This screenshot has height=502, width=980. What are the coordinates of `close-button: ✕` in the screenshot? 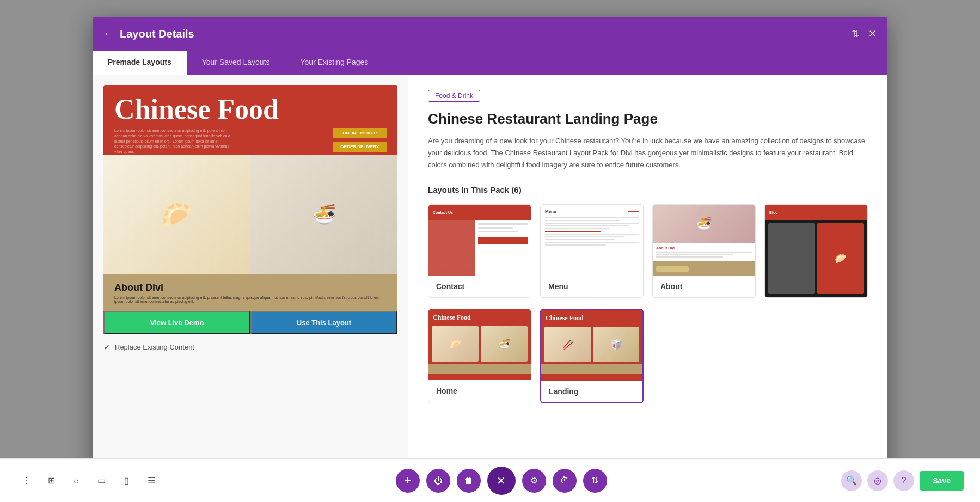 It's located at (501, 481).